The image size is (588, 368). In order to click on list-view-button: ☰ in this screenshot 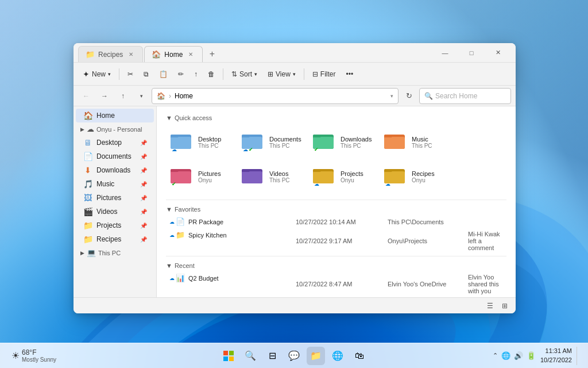, I will do `click(490, 306)`.